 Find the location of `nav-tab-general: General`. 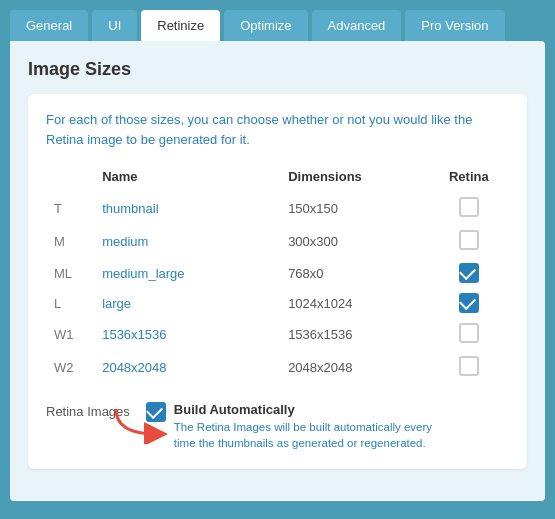

nav-tab-general: General is located at coordinates (49, 26).